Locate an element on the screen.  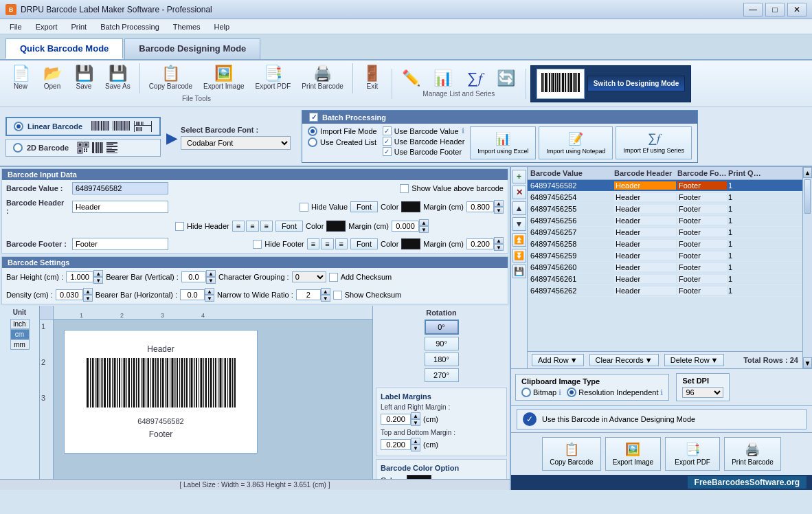
copy-barcode-bottom-button: 📋 Copy Barcode is located at coordinates (572, 454).